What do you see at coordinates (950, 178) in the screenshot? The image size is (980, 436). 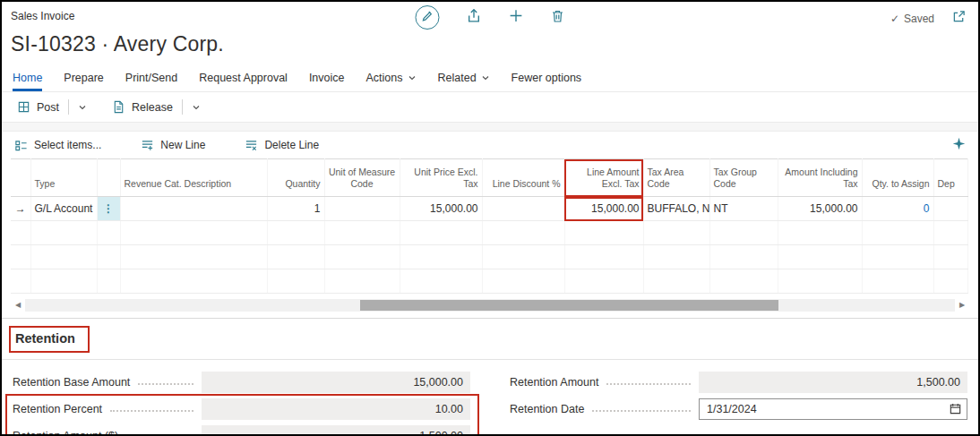 I see `col-dep: Dep` at bounding box center [950, 178].